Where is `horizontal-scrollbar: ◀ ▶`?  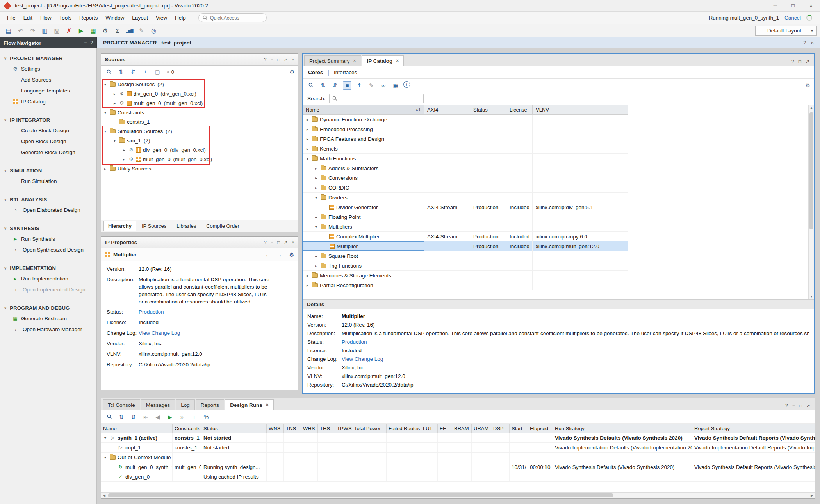
horizontal-scrollbar: ◀ ▶ is located at coordinates (458, 495).